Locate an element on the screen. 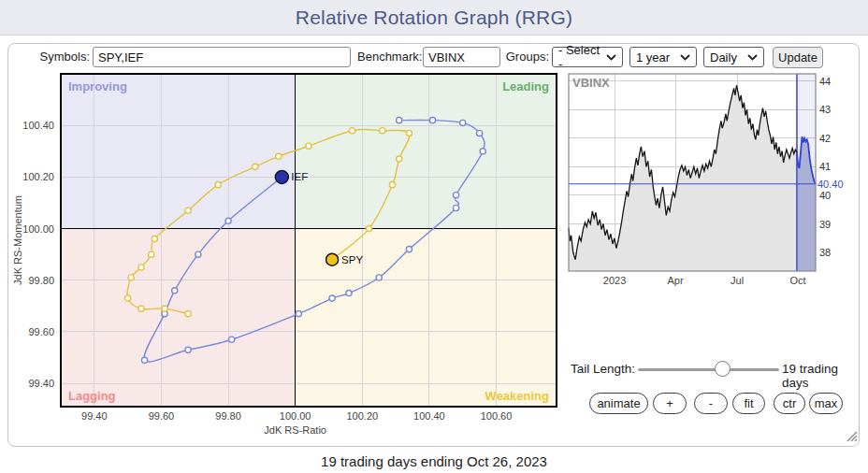 The image size is (868, 473). tail-length-slider-thumb is located at coordinates (722, 368).